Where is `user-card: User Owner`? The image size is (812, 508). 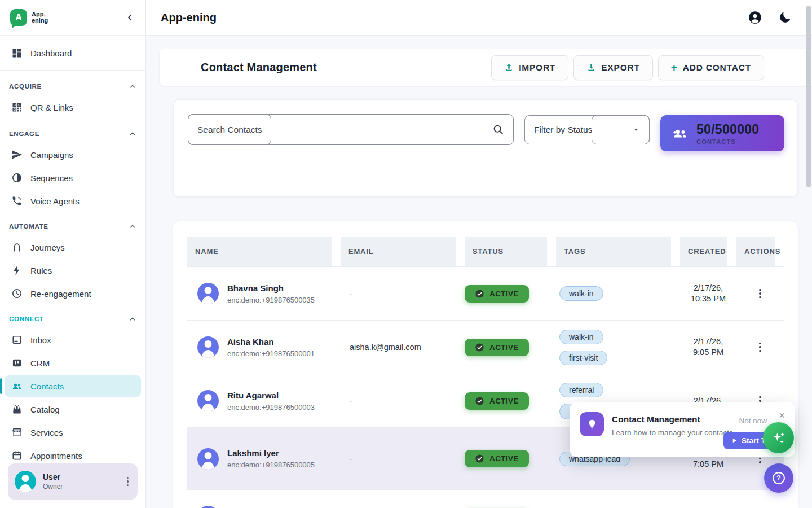 user-card: User Owner is located at coordinates (73, 481).